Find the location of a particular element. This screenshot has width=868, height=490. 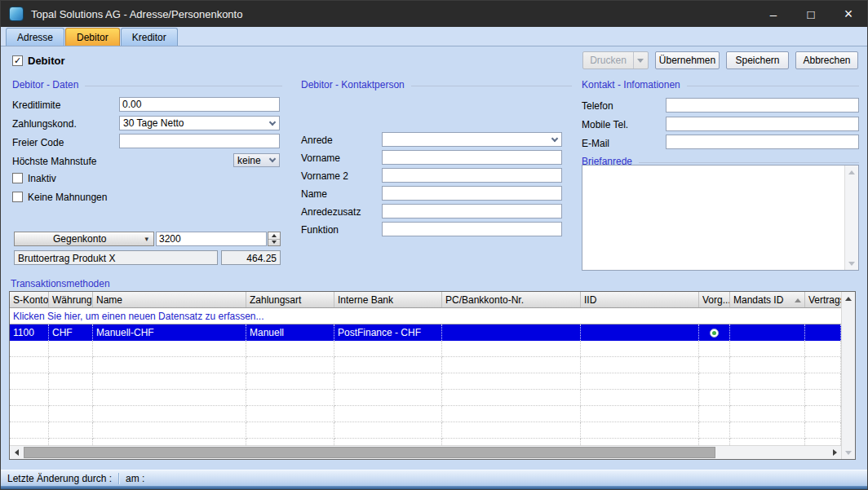

group-kontaktperson-title: Debitor - Kontaktperson is located at coordinates (352, 85).